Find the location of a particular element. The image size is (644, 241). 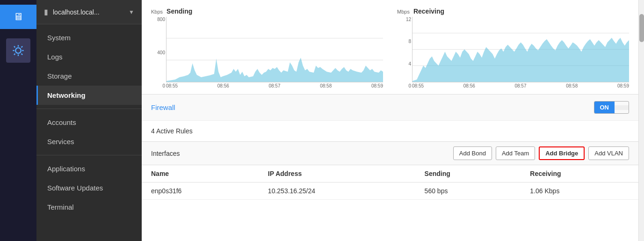

sidebar-item-storage: Storage is located at coordinates (89, 76).